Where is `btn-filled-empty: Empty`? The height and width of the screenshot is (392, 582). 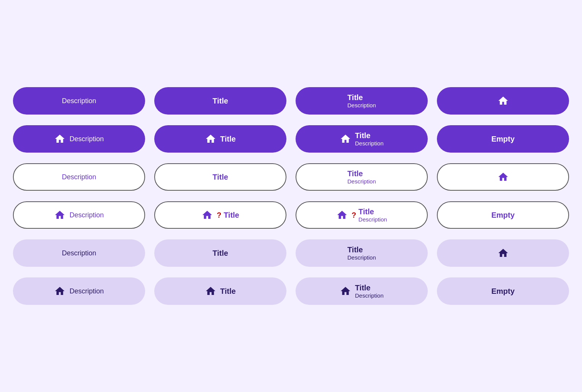
btn-filled-empty: Empty is located at coordinates (503, 139).